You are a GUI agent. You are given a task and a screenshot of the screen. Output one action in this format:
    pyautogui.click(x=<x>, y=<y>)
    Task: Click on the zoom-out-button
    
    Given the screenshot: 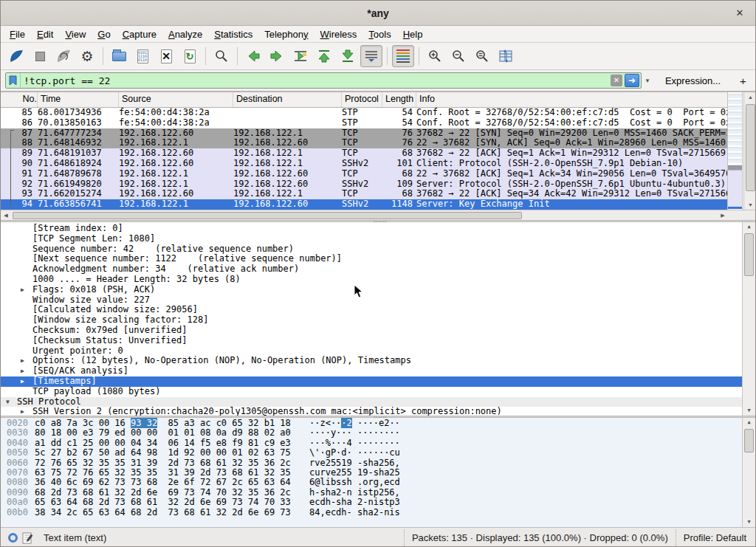 What is the action you would take?
    pyautogui.click(x=458, y=56)
    